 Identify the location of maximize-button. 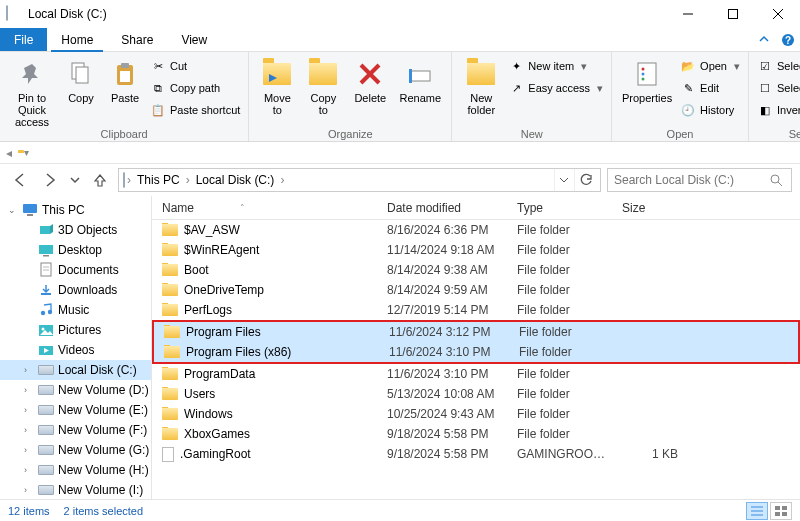
(732, 14).